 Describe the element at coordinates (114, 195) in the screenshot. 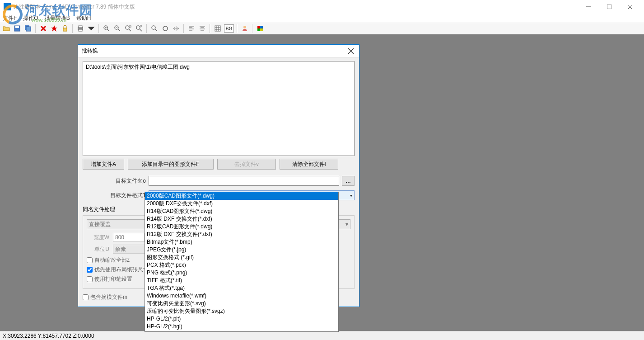

I see `target-format-label: 目标文件格式T` at that location.